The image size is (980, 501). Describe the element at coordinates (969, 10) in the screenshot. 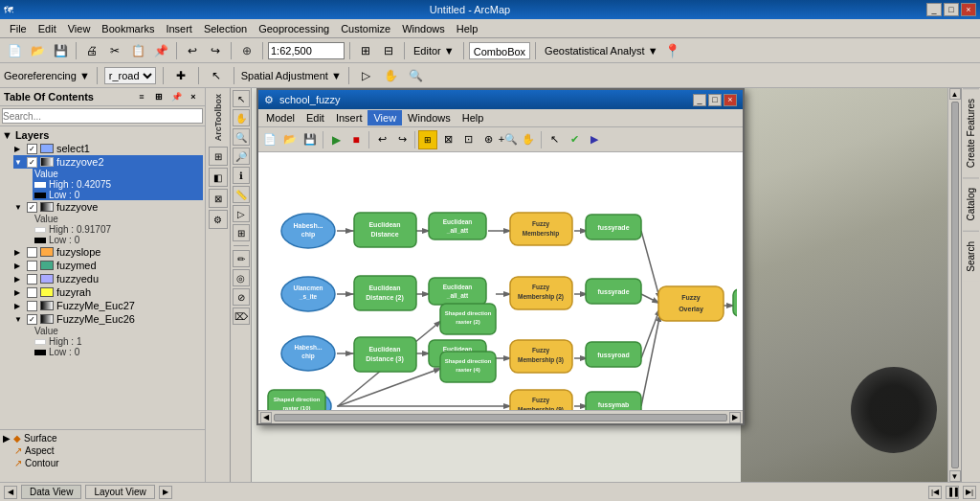

I see `close-btn: ×` at that location.